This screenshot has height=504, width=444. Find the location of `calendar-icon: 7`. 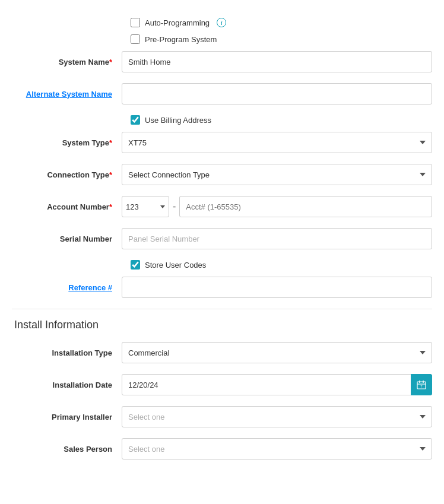

calendar-icon: 7 is located at coordinates (421, 385).